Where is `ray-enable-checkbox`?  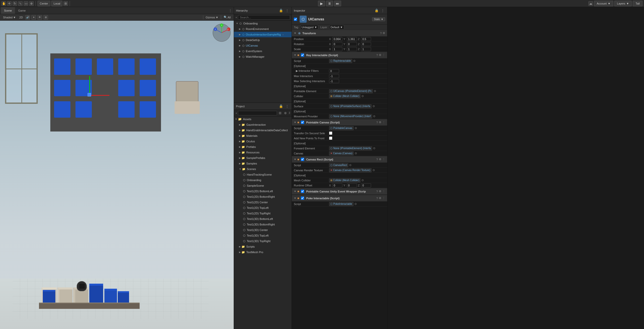 ray-enable-checkbox is located at coordinates (302, 55).